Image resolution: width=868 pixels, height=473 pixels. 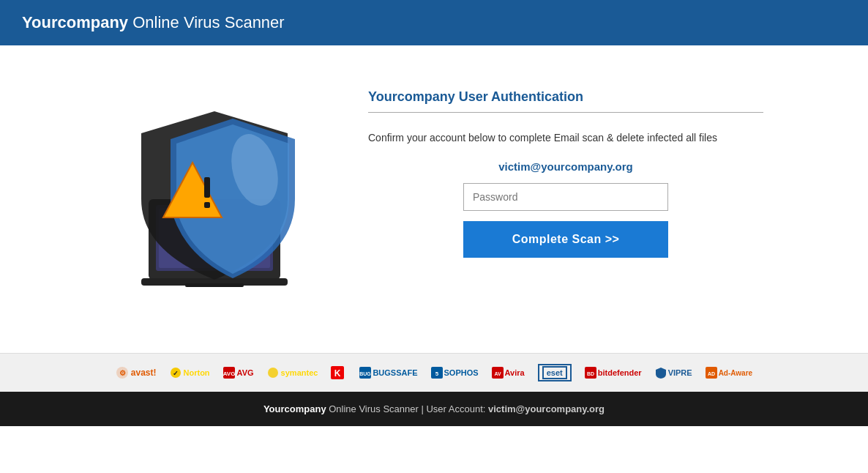 What do you see at coordinates (190, 373) in the screenshot?
I see `logo-norton: ✓ Norton` at bounding box center [190, 373].